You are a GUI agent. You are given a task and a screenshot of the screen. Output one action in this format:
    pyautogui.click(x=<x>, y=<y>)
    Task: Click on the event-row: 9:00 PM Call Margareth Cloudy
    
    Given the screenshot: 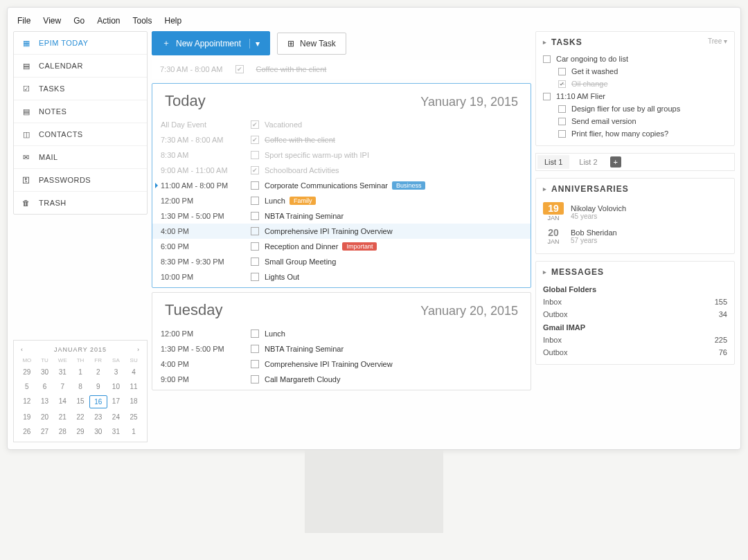 What is the action you would take?
    pyautogui.click(x=341, y=379)
    